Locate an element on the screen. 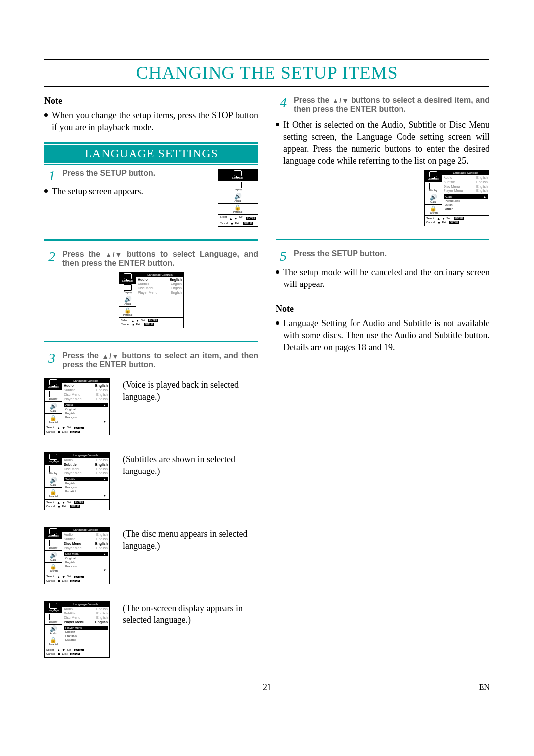 This screenshot has height=756, width=534. step5-result-text: The setup mode will be canceled and the … is located at coordinates (387, 278).